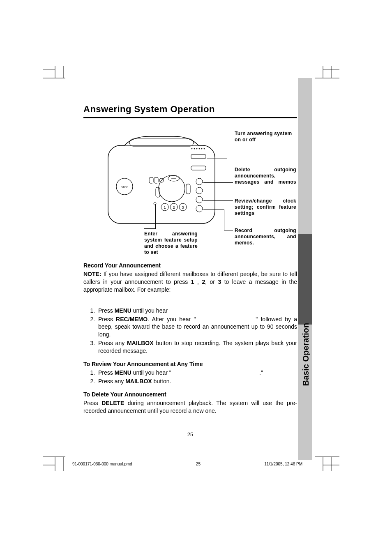  I want to click on digit-2: 2, so click(203, 282).